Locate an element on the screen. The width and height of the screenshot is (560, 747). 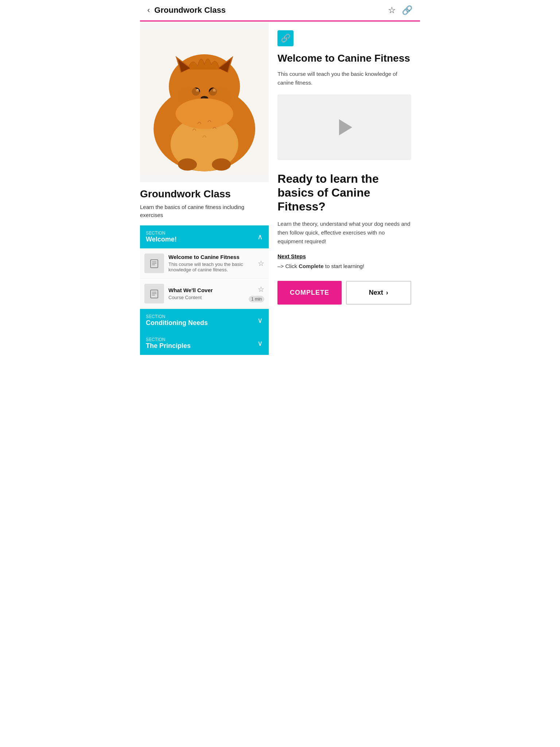
lesson-icon-book2 is located at coordinates (154, 294).